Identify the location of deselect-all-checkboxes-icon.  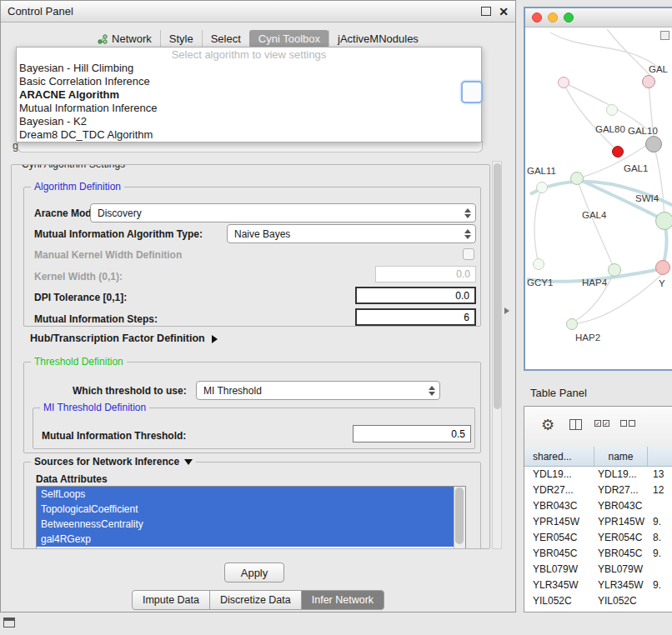
(628, 423).